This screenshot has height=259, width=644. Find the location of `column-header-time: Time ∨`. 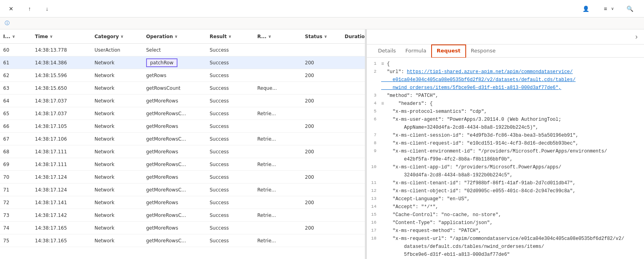

column-header-time: Time ∨ is located at coordinates (62, 37).